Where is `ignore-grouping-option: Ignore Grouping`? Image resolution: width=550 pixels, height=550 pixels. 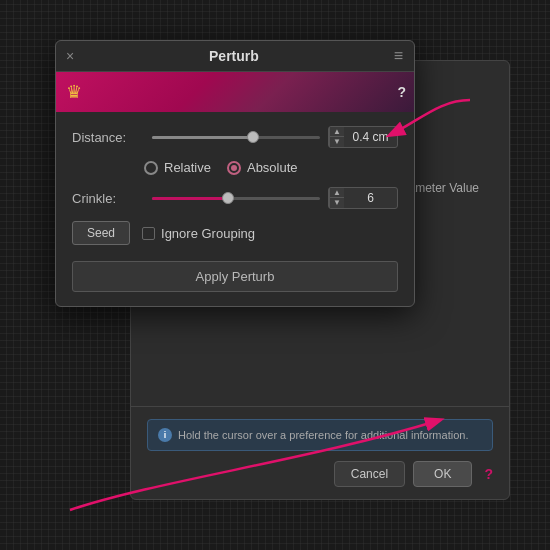
ignore-grouping-option: Ignore Grouping is located at coordinates (198, 234).